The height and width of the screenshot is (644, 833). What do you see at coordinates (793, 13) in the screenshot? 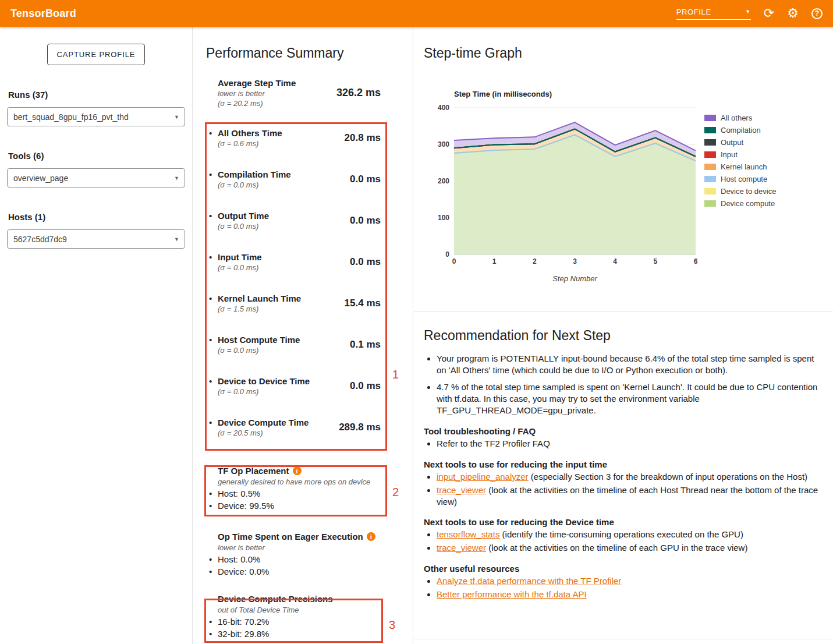
I see `gear-icon: ⚙` at bounding box center [793, 13].